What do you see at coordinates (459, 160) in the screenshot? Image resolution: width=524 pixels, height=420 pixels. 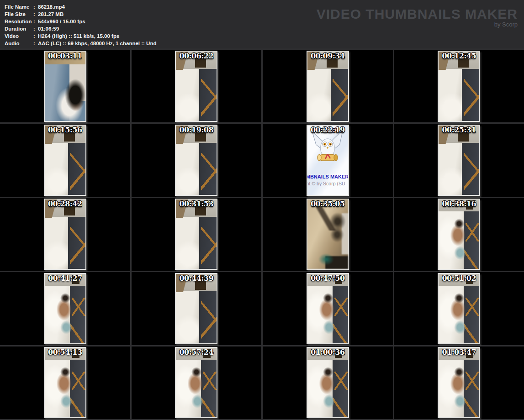 I see `thumbnail-cell: 00:25:31` at bounding box center [459, 160].